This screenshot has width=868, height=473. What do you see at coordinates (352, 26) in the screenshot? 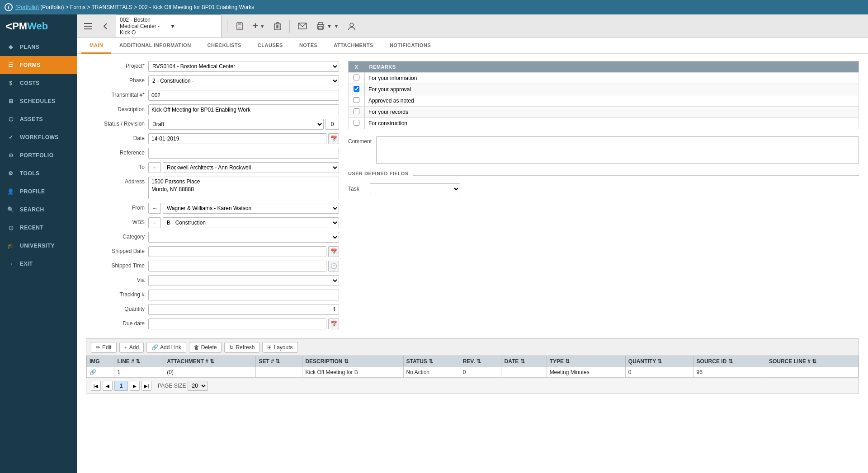
I see `user-button` at bounding box center [352, 26].